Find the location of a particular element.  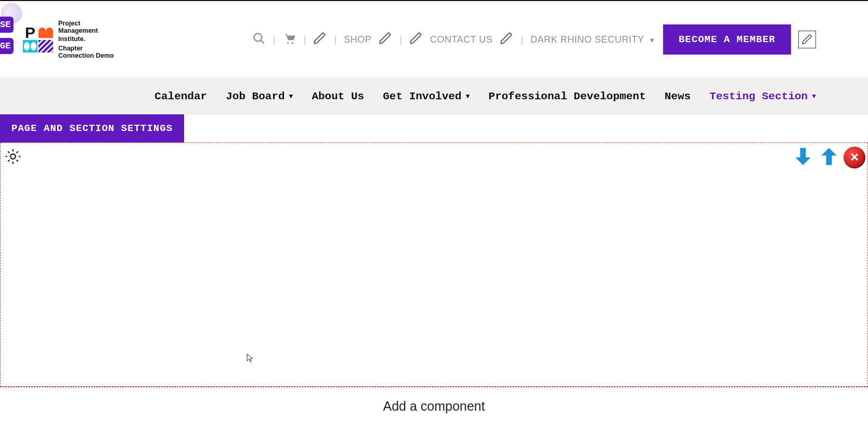

nav-item-calendar: Calendar is located at coordinates (181, 97).